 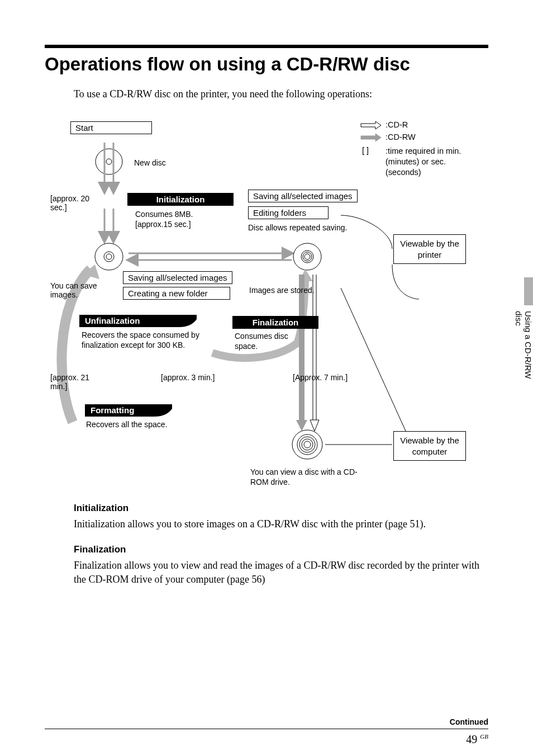 I want to click on time-approx-21m: [approx. 21 min.], so click(x=77, y=382).